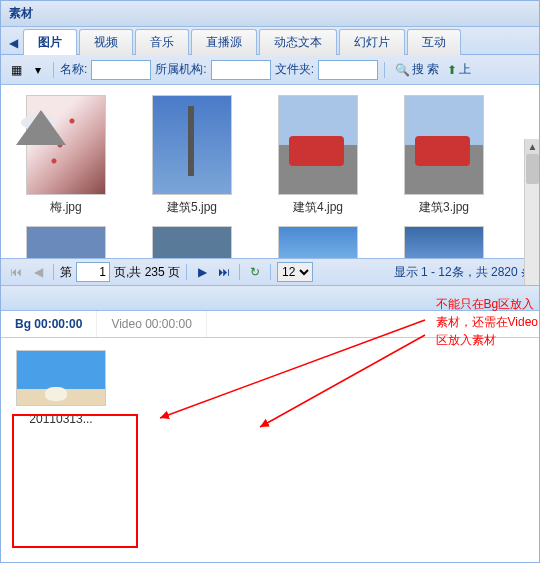  What do you see at coordinates (270, 298) in the screenshot?
I see `panel-splitter` at bounding box center [270, 298].